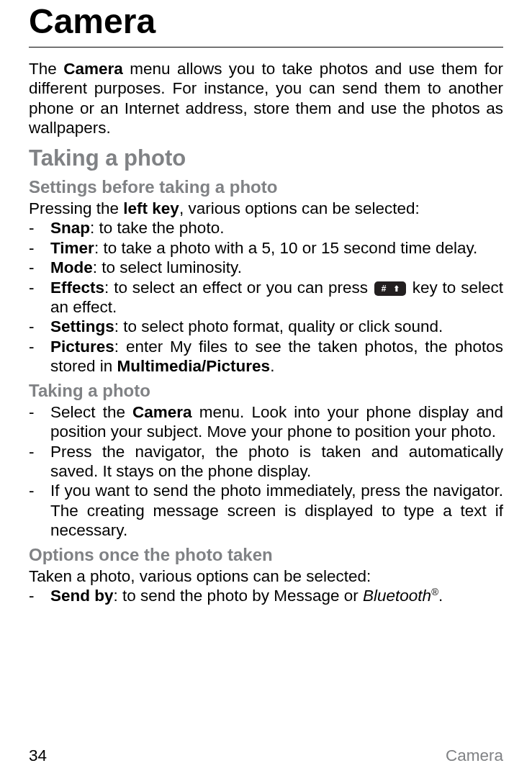  Describe the element at coordinates (266, 756) in the screenshot. I see `page-footer: 34 Camera` at that location.